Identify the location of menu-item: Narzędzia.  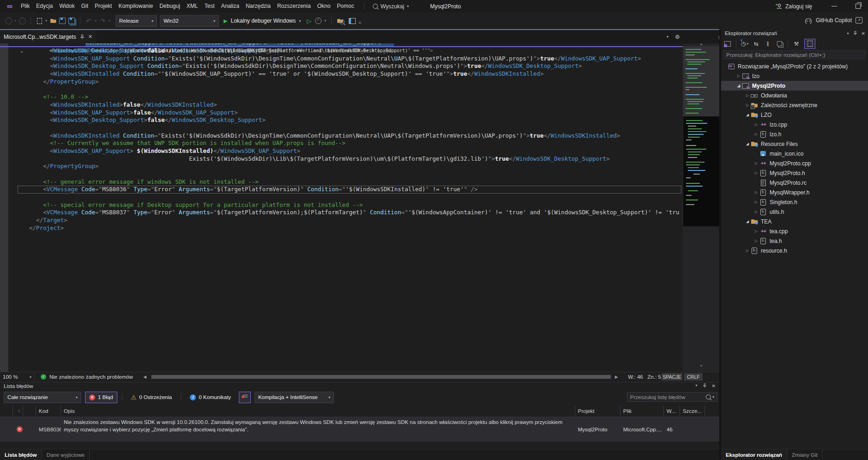
(258, 6).